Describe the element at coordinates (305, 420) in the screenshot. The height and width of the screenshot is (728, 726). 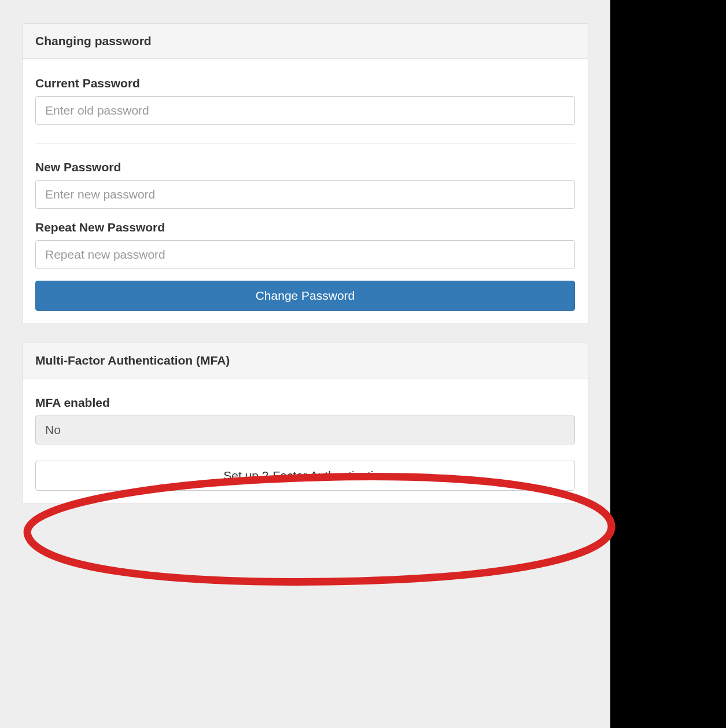
I see `mfa-enabled-group: MFA enabled No` at that location.